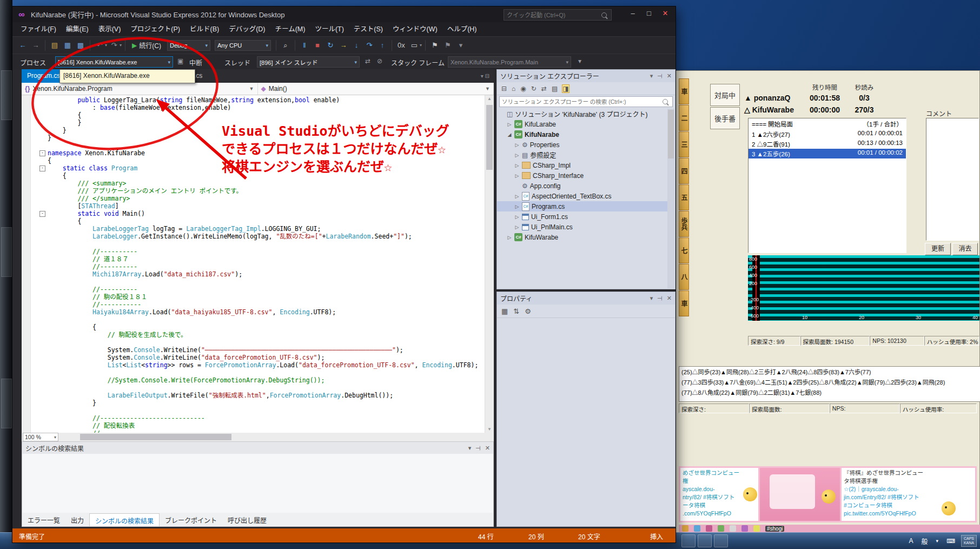 The image size is (980, 549). I want to click on board-square: 八, so click(684, 277).